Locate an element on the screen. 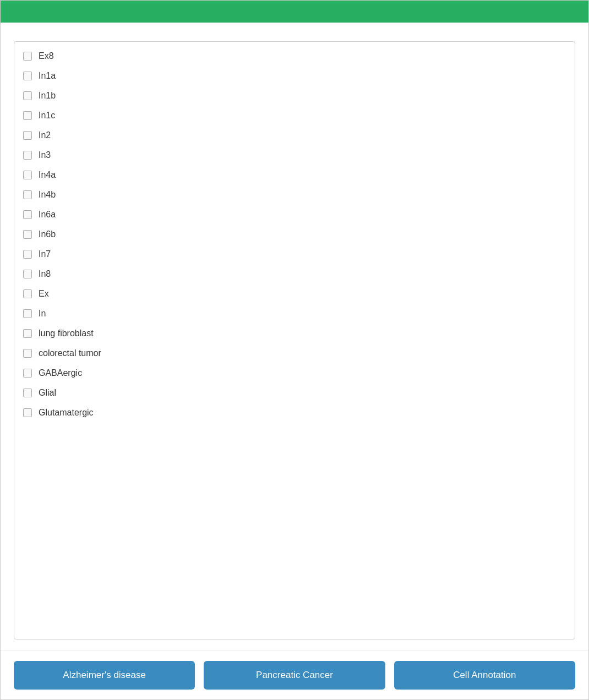  list-item: Glutamatergic is located at coordinates (294, 413).